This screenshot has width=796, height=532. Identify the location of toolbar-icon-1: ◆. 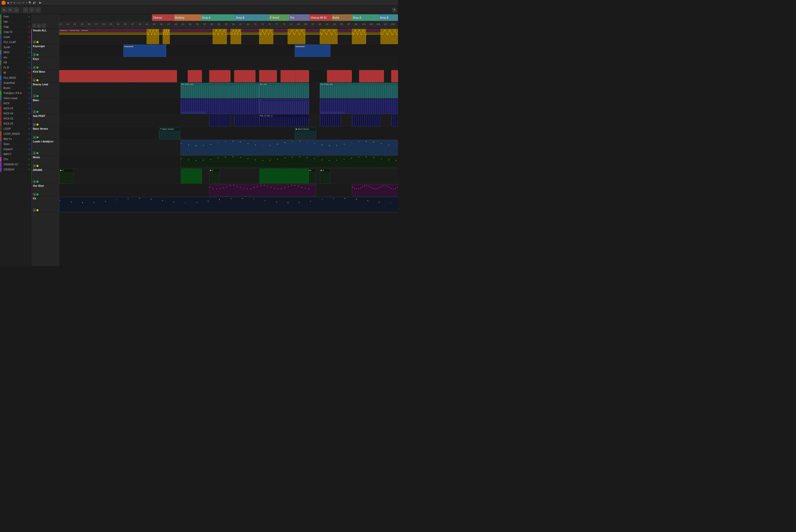
(8, 3).